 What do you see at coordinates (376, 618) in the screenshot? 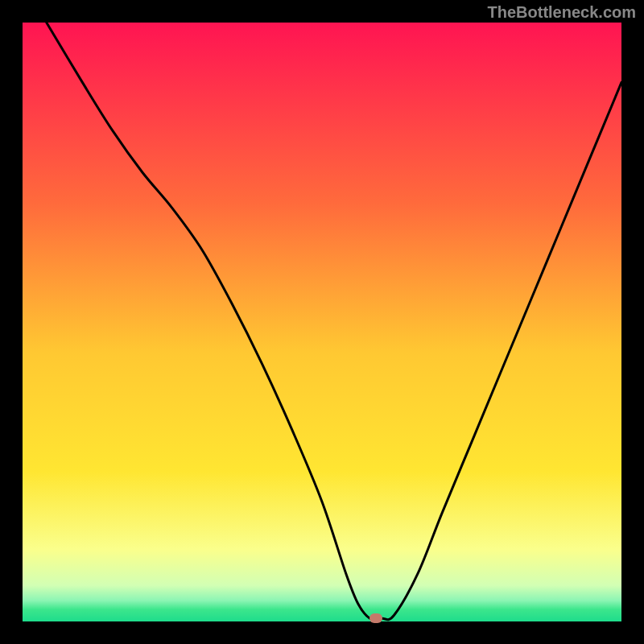
I see `optimum-marker` at bounding box center [376, 618].